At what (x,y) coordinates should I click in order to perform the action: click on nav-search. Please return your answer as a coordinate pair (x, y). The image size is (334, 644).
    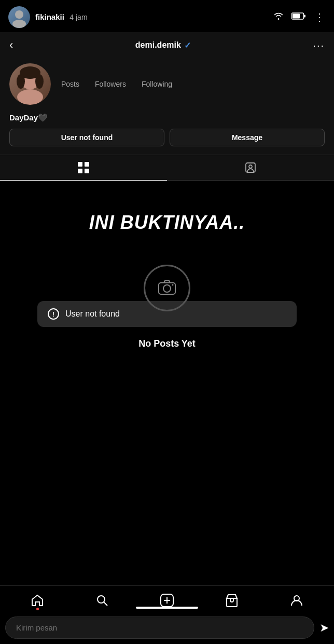
    Looking at the image, I should click on (102, 600).